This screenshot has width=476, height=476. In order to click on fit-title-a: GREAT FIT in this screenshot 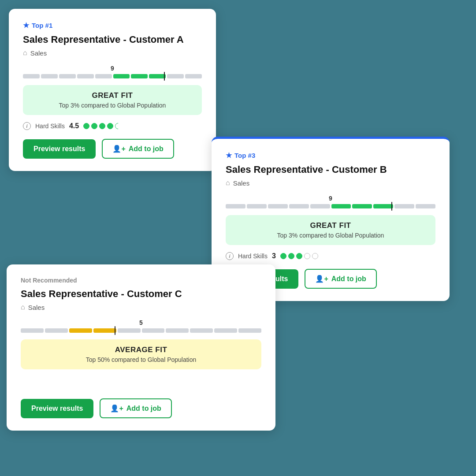, I will do `click(112, 96)`.